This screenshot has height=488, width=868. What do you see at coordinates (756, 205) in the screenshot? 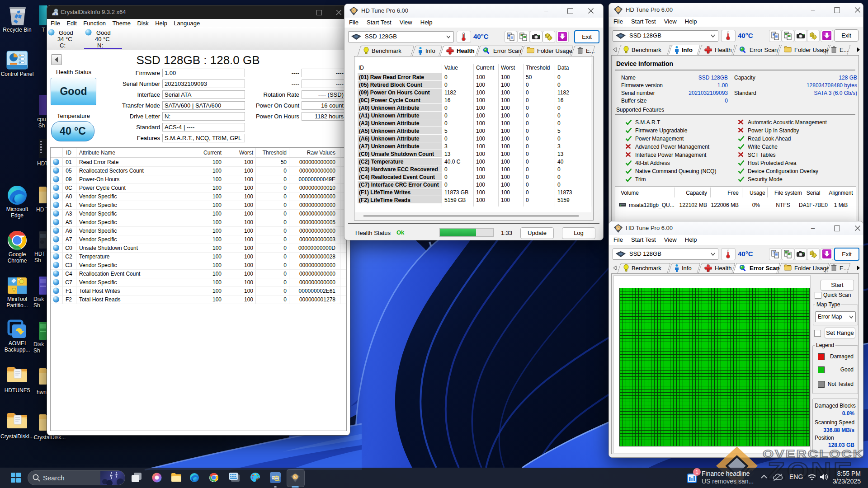
I see `svg-text: 0%` at bounding box center [756, 205].